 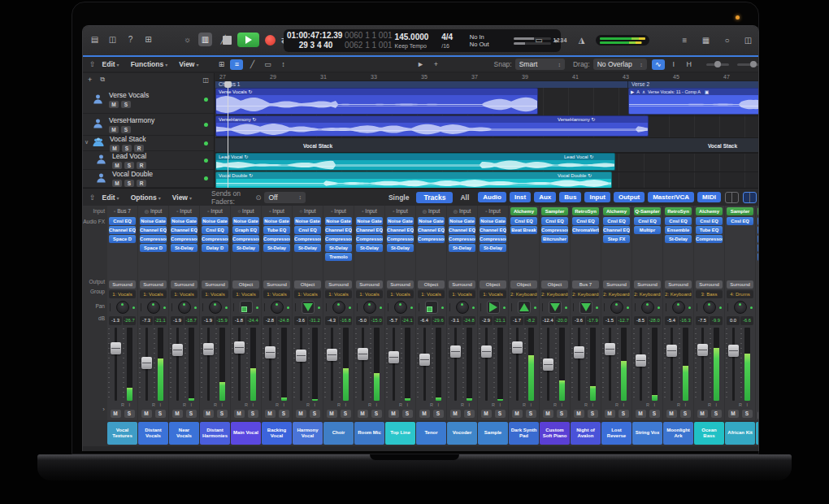 I want to click on filter-output: Output, so click(x=629, y=197).